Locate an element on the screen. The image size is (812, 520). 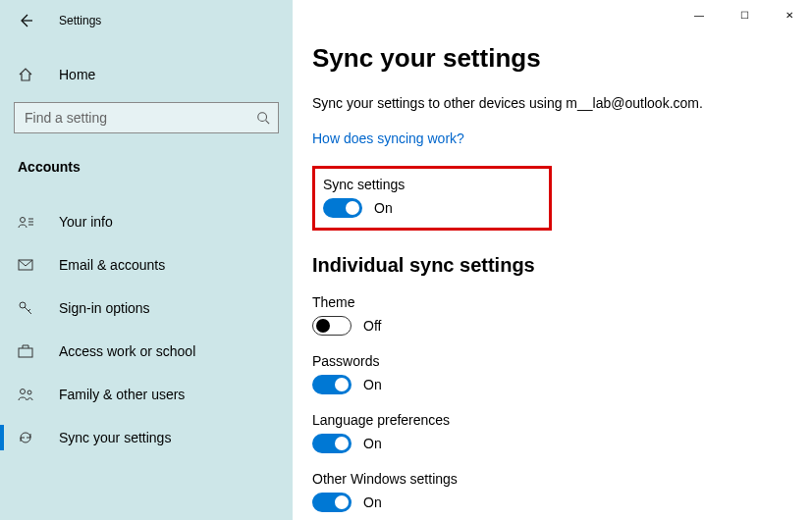
sync-settings-state: On is located at coordinates (383, 208).